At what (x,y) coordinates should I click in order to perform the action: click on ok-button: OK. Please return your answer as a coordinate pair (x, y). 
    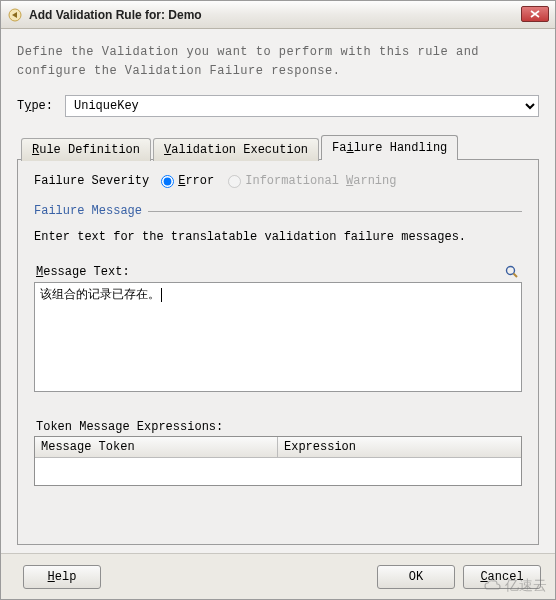
    Looking at the image, I should click on (416, 577).